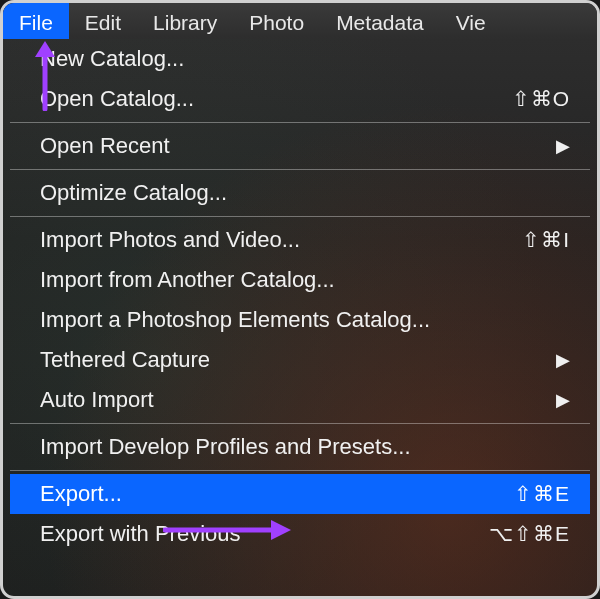  I want to click on menubar-label: File, so click(36, 22).